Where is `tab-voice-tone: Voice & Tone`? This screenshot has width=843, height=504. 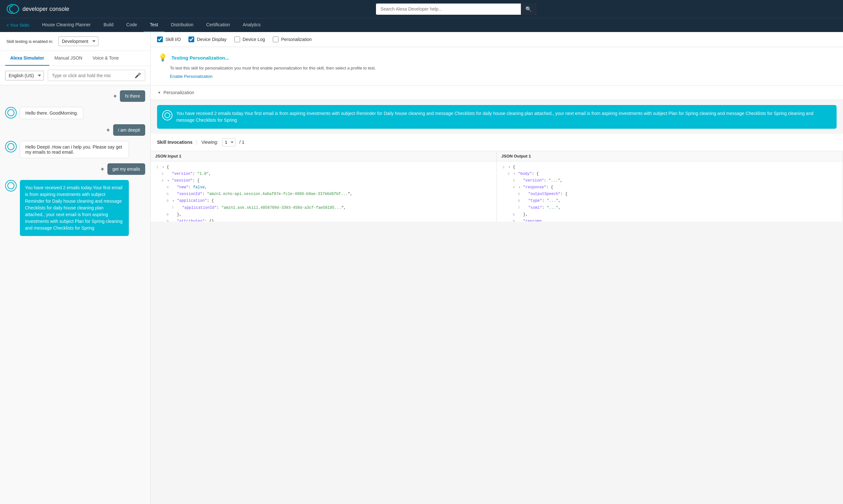 tab-voice-tone: Voice & Tone is located at coordinates (105, 58).